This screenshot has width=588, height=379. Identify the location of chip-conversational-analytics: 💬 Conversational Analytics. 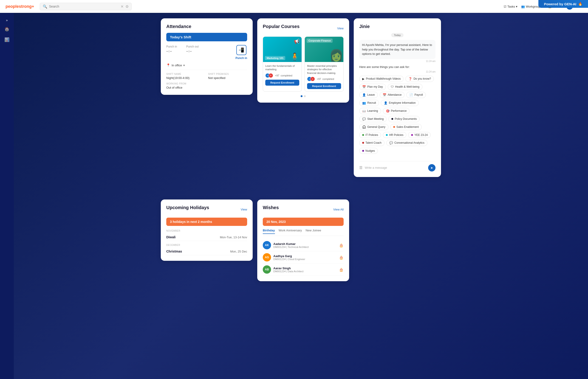
(407, 143).